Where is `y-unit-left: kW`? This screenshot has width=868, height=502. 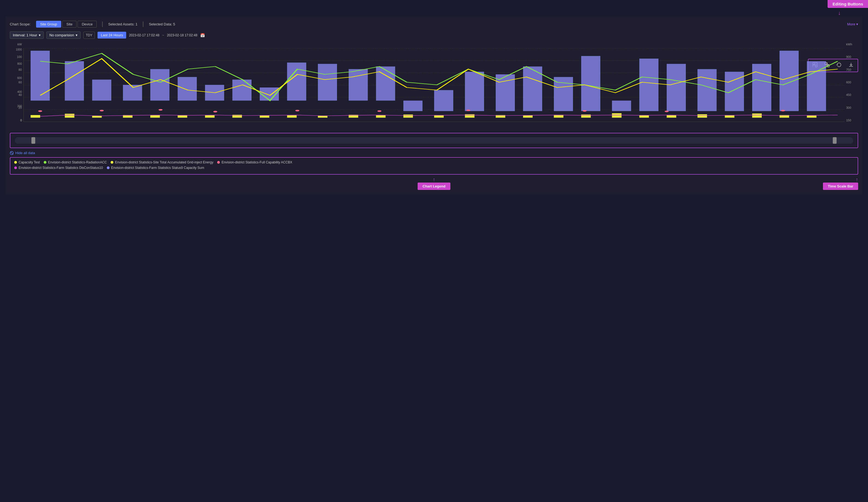
y-unit-left: kW is located at coordinates (20, 44).